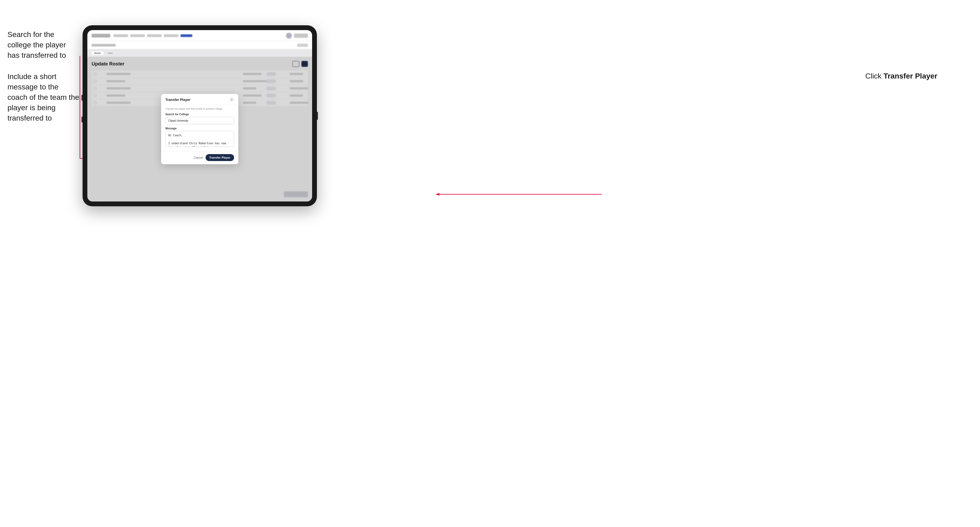  What do you see at coordinates (198, 36) in the screenshot?
I see `app-nav` at bounding box center [198, 36].